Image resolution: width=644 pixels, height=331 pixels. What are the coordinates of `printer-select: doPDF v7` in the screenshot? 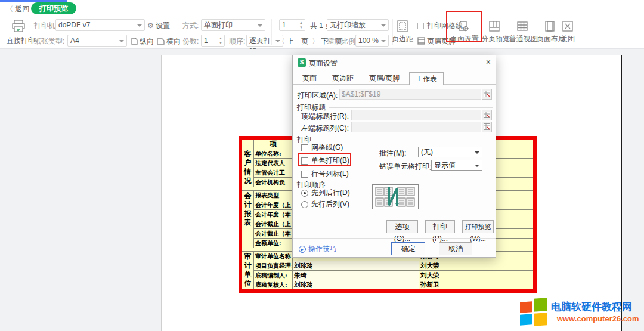 It's located at (100, 25).